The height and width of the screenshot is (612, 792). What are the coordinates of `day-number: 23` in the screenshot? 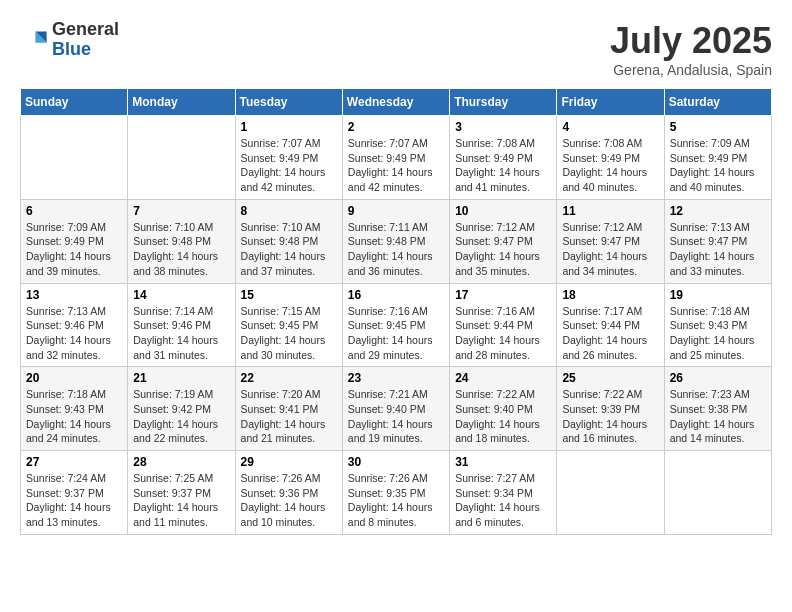 It's located at (396, 378).